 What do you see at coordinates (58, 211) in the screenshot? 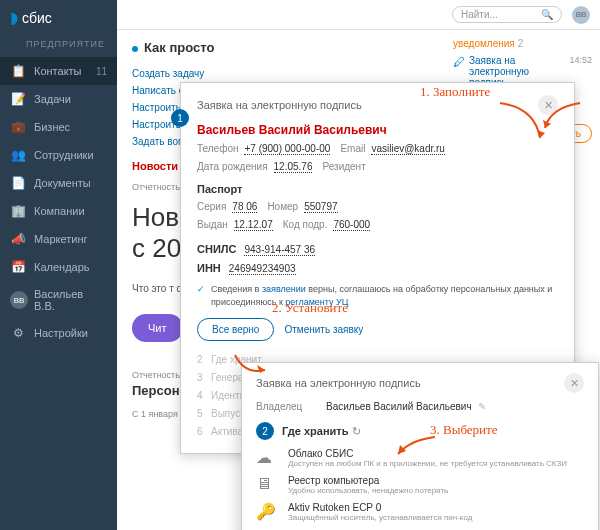
I see `sidebar-item-5: 🏢Компании` at bounding box center [58, 211].